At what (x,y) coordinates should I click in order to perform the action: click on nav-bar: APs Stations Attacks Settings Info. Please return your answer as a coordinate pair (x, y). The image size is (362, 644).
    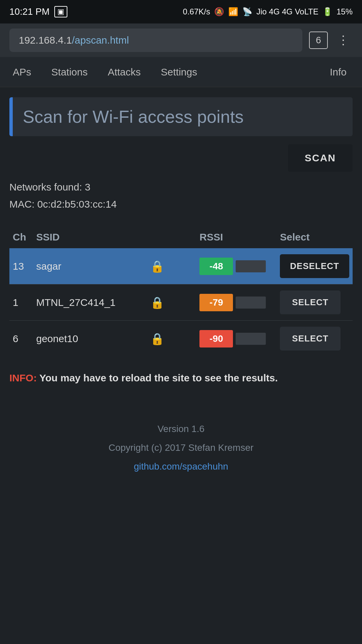
    Looking at the image, I should click on (181, 72).